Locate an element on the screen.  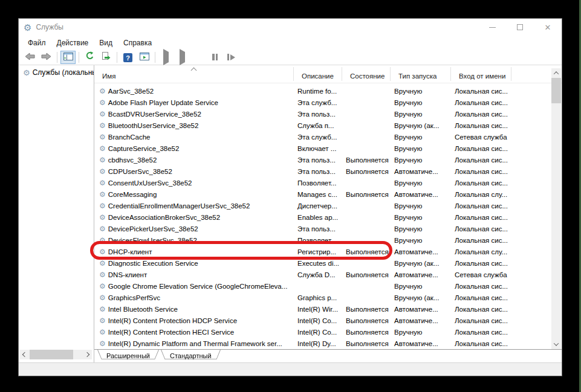
column-header-4: Вход от имени is located at coordinates (481, 74).